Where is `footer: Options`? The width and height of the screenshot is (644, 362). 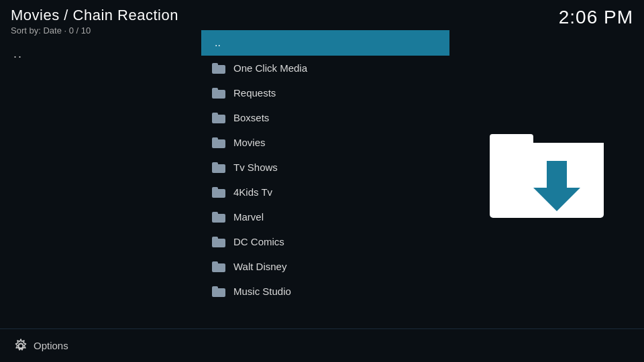
footer: Options is located at coordinates (322, 345).